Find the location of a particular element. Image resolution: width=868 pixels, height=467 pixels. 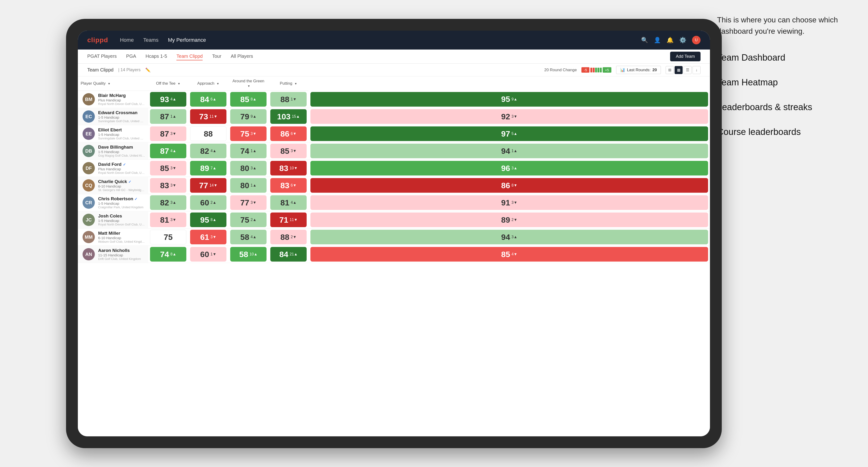

score-box: 80 1▲ is located at coordinates (248, 185).